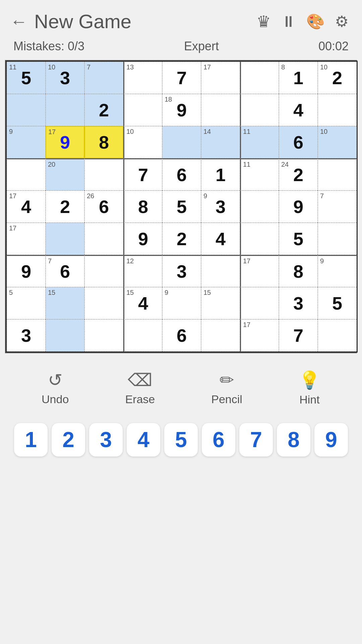 This screenshot has height=644, width=362. What do you see at coordinates (294, 440) in the screenshot?
I see `num-btn-8: 8` at bounding box center [294, 440].